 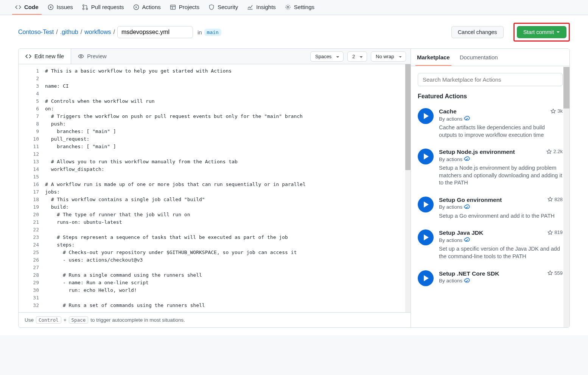 I want to click on action-stars: 3k, so click(x=557, y=111).